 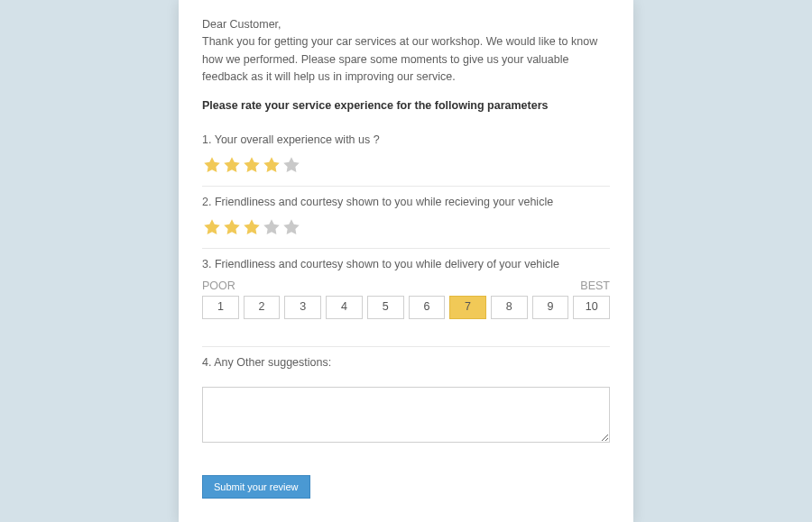 What do you see at coordinates (592, 307) in the screenshot?
I see `scale-option-10: 10` at bounding box center [592, 307].